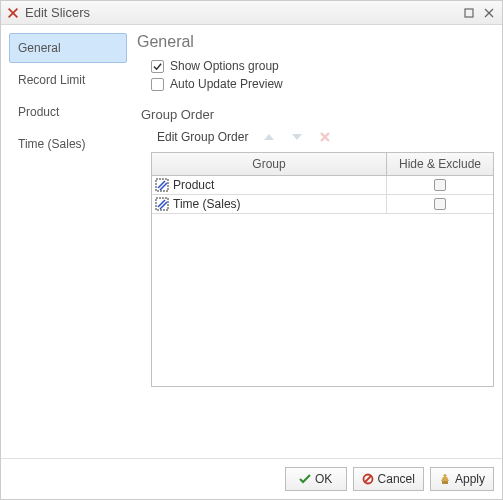 The image size is (503, 500). Describe the element at coordinates (226, 84) in the screenshot. I see `auto-update-label: Auto Update Preview` at that location.